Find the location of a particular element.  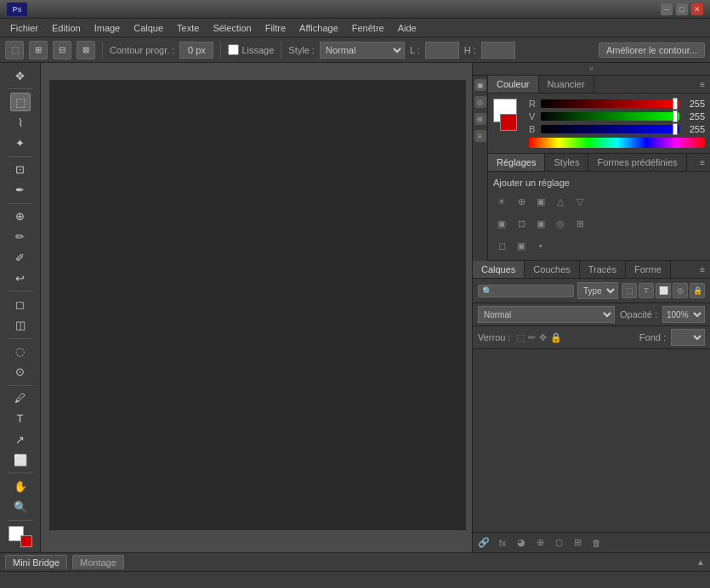

color-spectrum is located at coordinates (617, 143).